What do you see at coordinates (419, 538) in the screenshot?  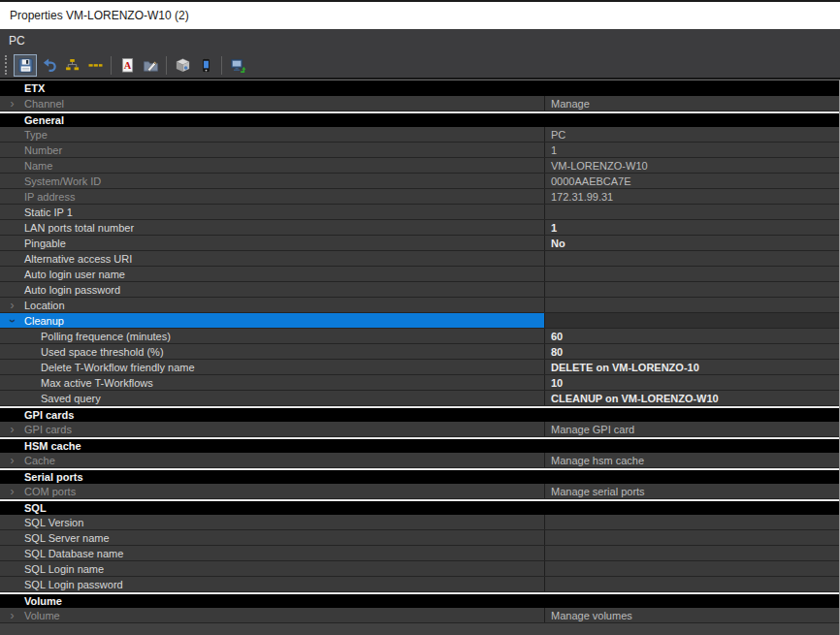 I see `property-row: SQL Server name` at bounding box center [419, 538].